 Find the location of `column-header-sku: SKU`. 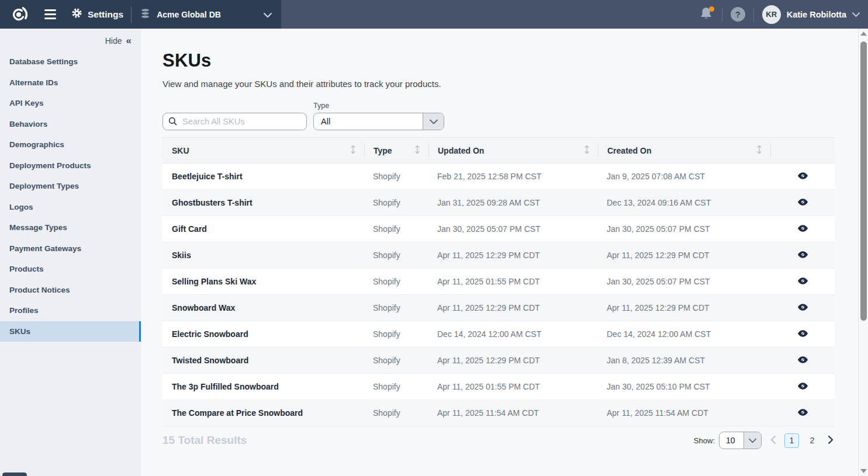

column-header-sku: SKU is located at coordinates (263, 151).